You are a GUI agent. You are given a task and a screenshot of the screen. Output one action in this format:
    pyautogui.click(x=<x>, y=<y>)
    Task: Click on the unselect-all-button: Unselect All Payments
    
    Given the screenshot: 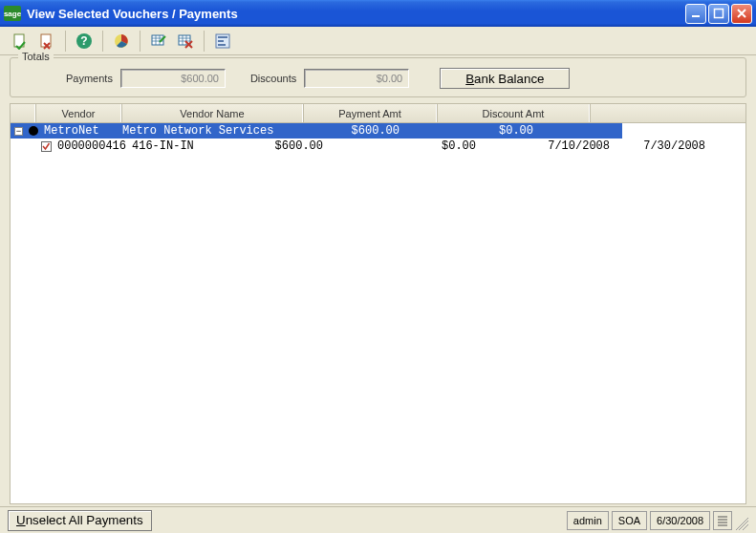 What is the action you would take?
    pyautogui.click(x=80, y=521)
    